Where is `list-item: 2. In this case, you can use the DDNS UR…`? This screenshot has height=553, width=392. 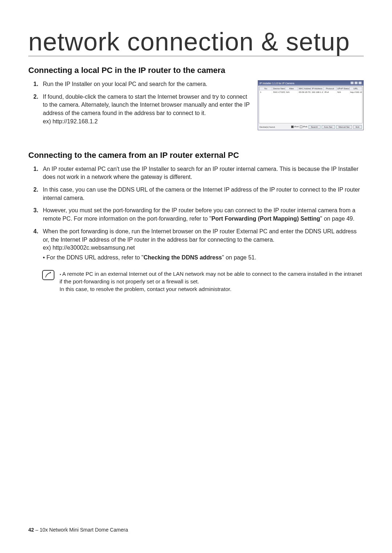
list-item: 2. In this case, you can use the DDNS UR… is located at coordinates (203, 194).